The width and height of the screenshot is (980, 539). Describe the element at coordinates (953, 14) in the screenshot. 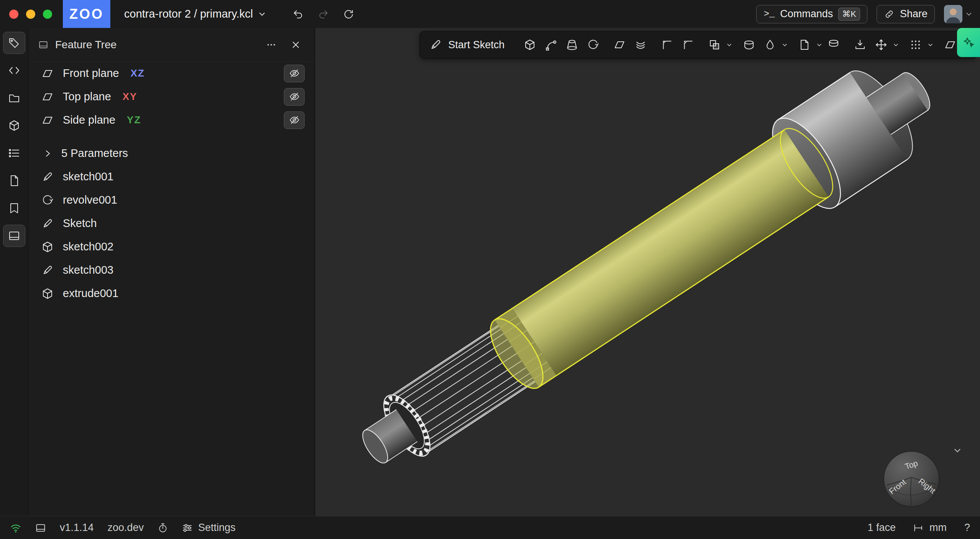

I see `avatar` at that location.